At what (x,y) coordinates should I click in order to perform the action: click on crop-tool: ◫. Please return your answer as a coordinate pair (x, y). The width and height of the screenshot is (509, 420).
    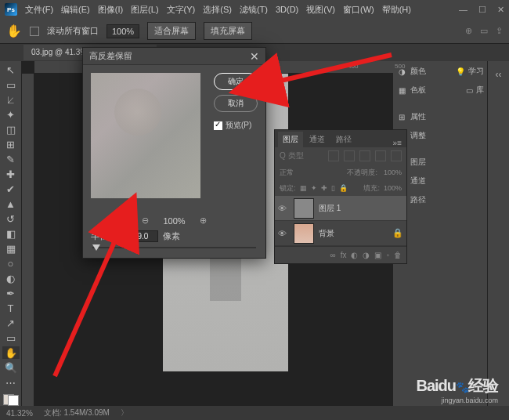
    Looking at the image, I should click on (11, 130).